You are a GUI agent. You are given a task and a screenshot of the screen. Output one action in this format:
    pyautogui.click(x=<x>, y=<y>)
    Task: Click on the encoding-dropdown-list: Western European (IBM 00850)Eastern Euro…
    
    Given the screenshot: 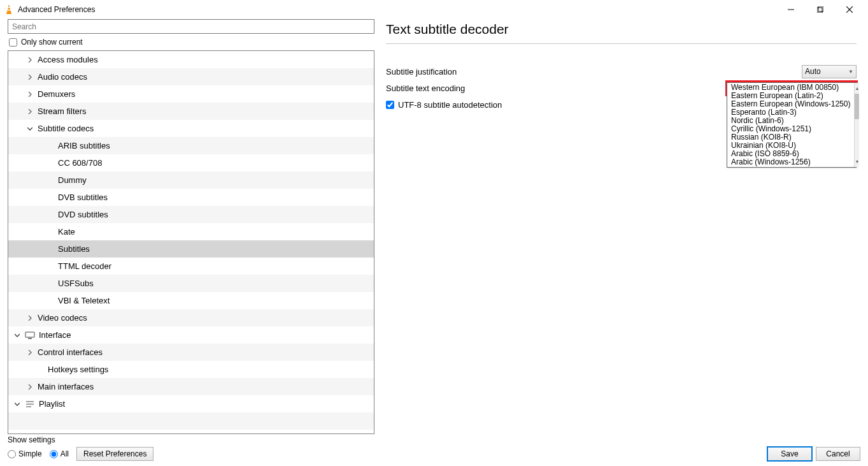 What is the action you would take?
    pyautogui.click(x=792, y=125)
    